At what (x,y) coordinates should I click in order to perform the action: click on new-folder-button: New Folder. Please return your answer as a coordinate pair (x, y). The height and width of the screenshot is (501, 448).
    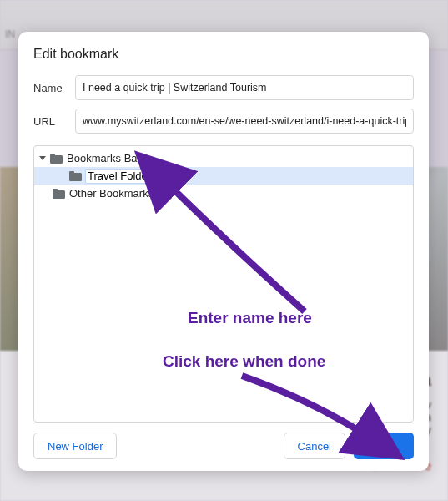
    Looking at the image, I should click on (75, 446).